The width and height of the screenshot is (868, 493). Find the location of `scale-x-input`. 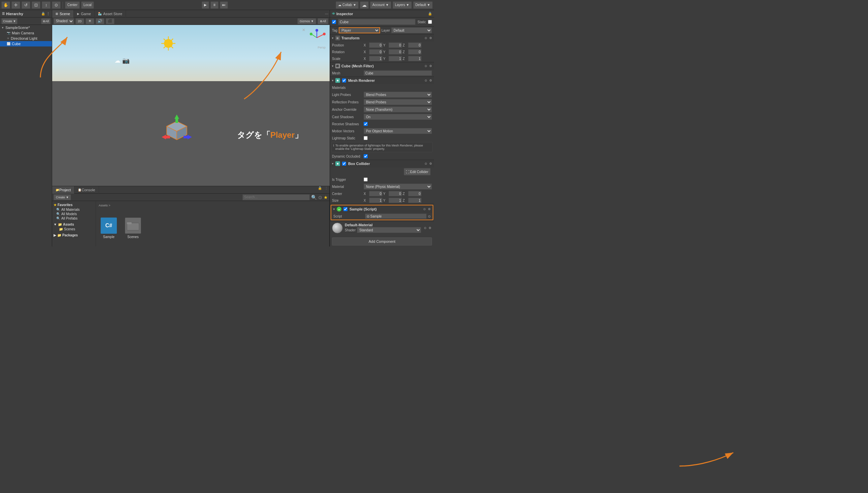

scale-x-input is located at coordinates (376, 59).